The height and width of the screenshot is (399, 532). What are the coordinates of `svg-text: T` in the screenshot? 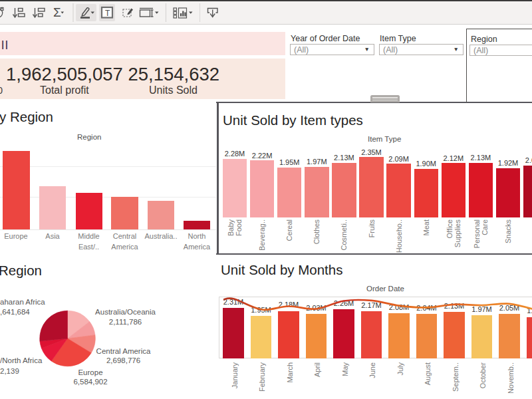 It's located at (108, 13).